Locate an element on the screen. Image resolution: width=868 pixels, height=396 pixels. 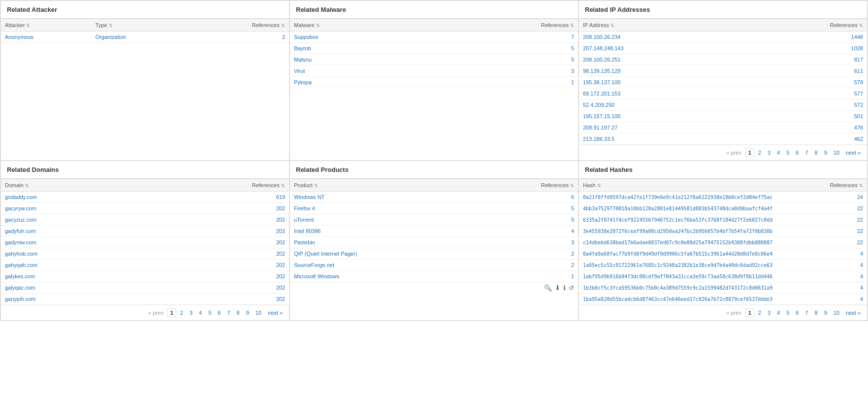
related-domains-panel: Related Domains Domain ⇅ References ⇅ go… is located at coordinates (145, 240).